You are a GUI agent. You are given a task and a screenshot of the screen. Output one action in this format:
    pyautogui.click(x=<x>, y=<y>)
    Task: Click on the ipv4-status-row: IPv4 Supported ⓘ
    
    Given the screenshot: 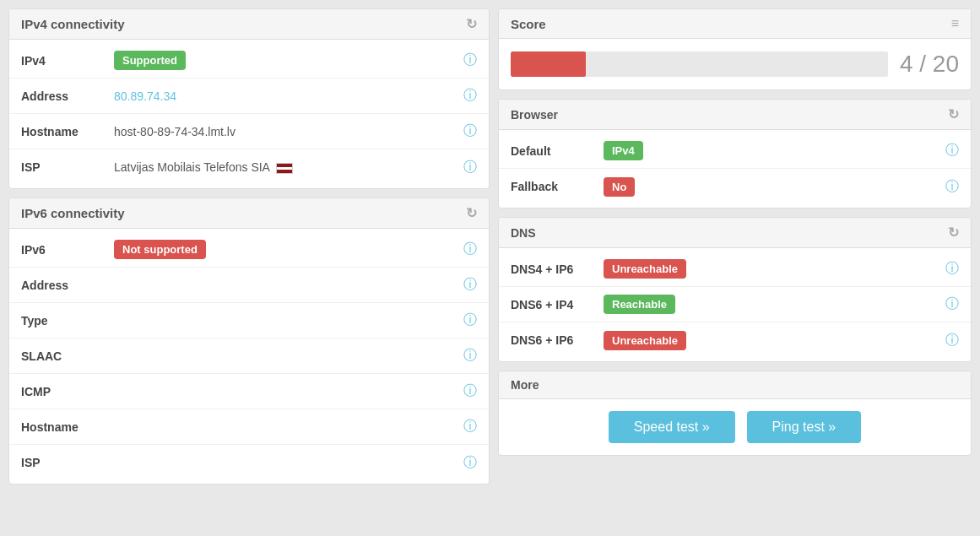 What is the action you would take?
    pyautogui.click(x=249, y=61)
    